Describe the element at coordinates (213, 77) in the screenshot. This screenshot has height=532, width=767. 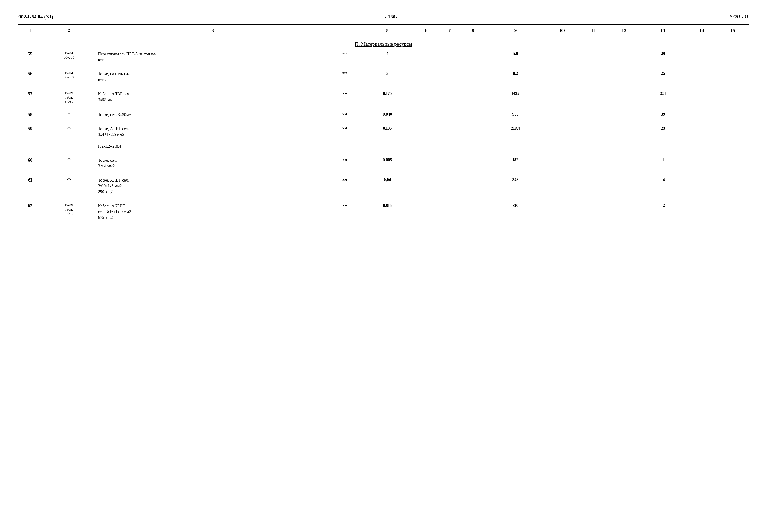
I see `cell-description: То же, на пять па-кетов` at that location.